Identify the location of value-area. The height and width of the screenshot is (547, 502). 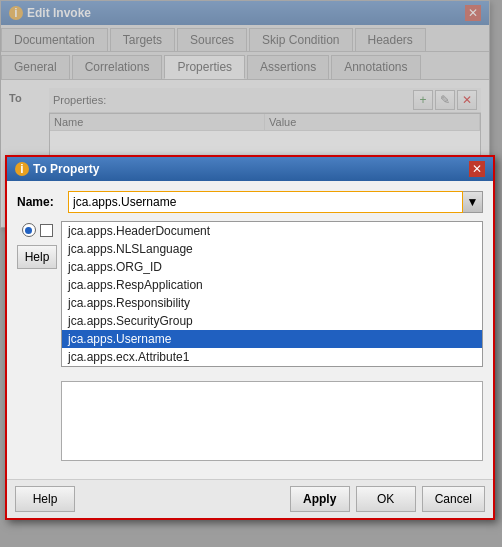
(272, 421).